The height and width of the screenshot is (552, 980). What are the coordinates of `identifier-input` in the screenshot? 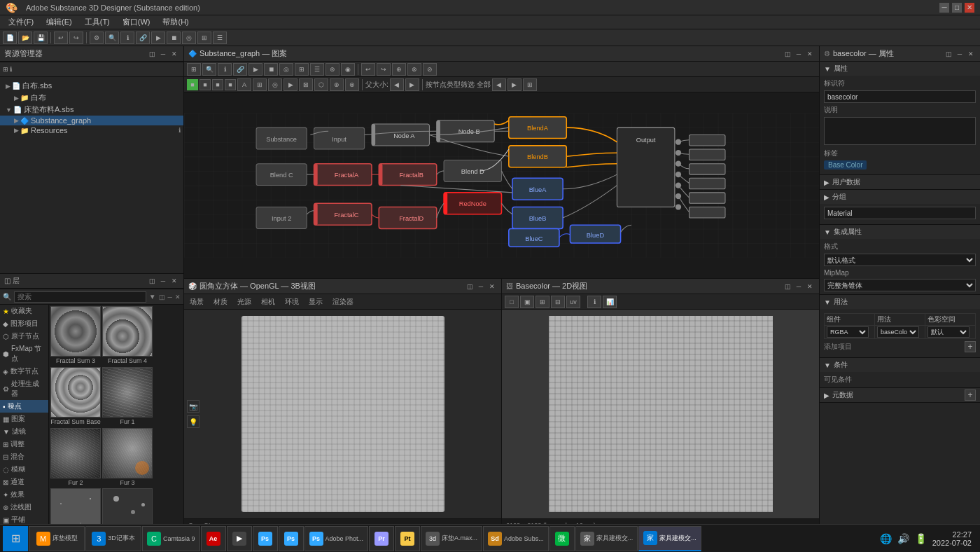 It's located at (900, 97).